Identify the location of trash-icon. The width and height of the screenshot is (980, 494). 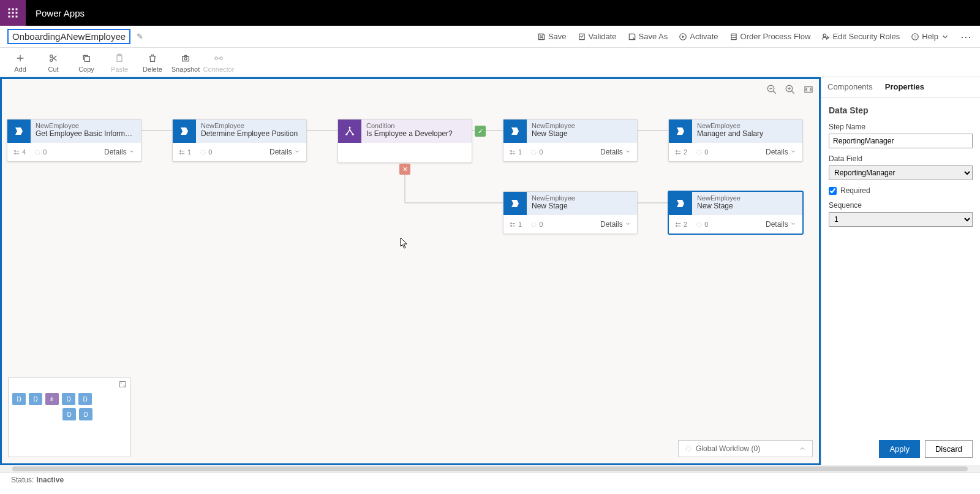
(153, 58).